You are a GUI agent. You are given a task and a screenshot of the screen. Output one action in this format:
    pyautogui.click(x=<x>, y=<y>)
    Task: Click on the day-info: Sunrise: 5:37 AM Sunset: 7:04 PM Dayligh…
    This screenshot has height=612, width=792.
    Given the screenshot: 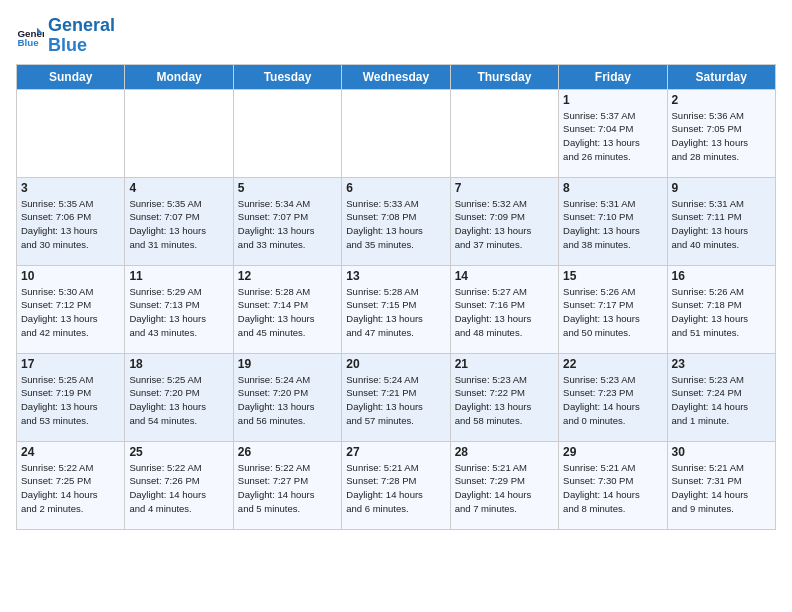 What is the action you would take?
    pyautogui.click(x=612, y=136)
    